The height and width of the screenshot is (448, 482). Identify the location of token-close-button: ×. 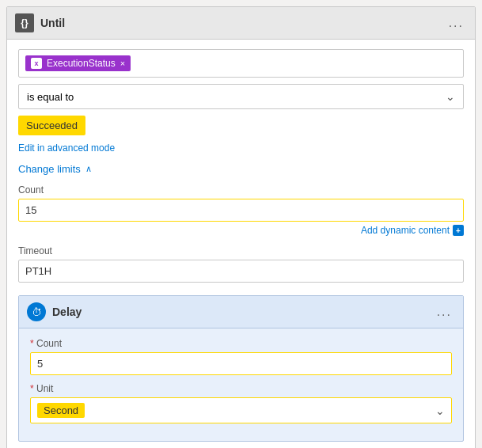
(123, 63).